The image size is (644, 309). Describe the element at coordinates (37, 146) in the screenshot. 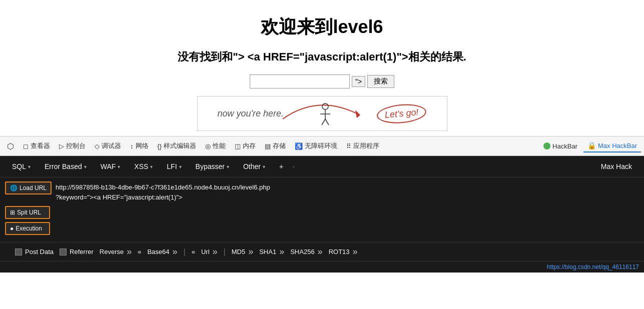

I see `devtools-inspector: ◻ 查看器` at that location.